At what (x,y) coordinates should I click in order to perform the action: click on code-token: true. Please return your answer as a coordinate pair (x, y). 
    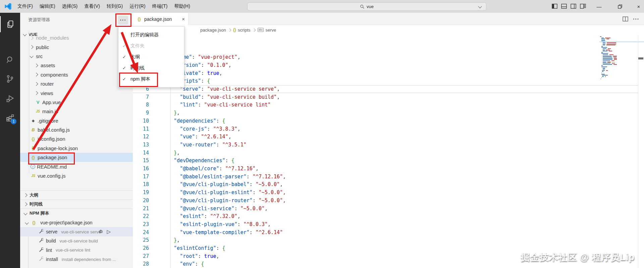
    Looking at the image, I should click on (213, 73).